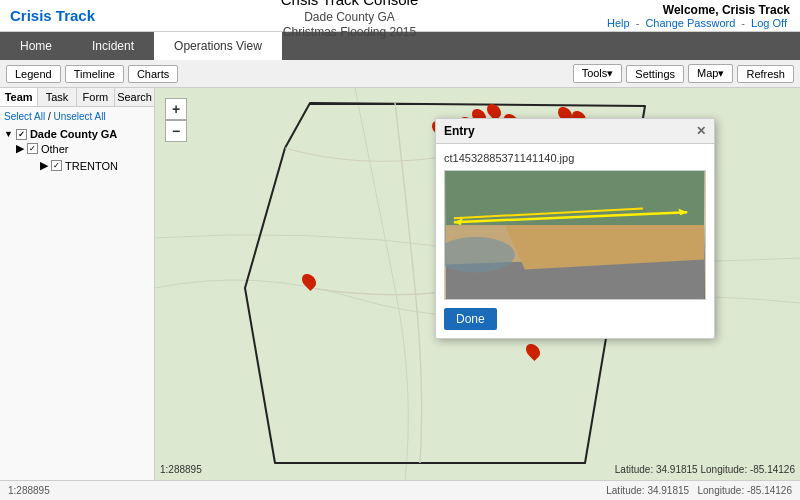 The image size is (800, 500). Describe the element at coordinates (29, 490) in the screenshot. I see `status-scale: 1:288895` at that location.